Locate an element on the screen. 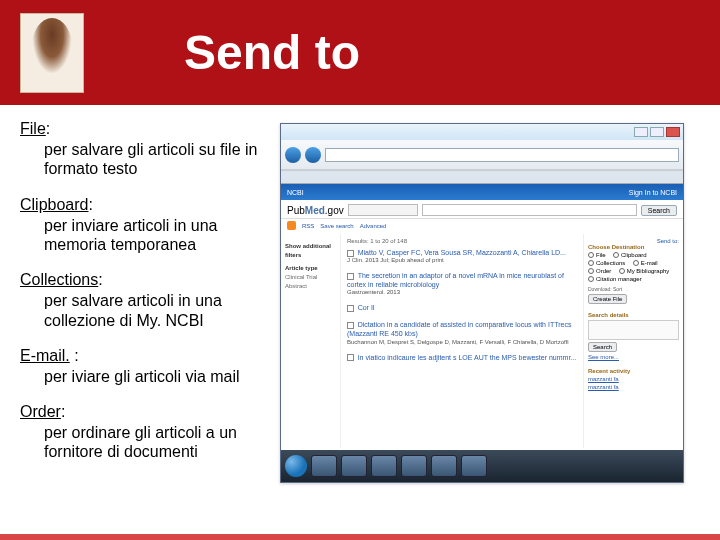 This screenshot has width=720, height=540. send-to-panel: Send to: Choose Destination File Clipboa… is located at coordinates (633, 341).